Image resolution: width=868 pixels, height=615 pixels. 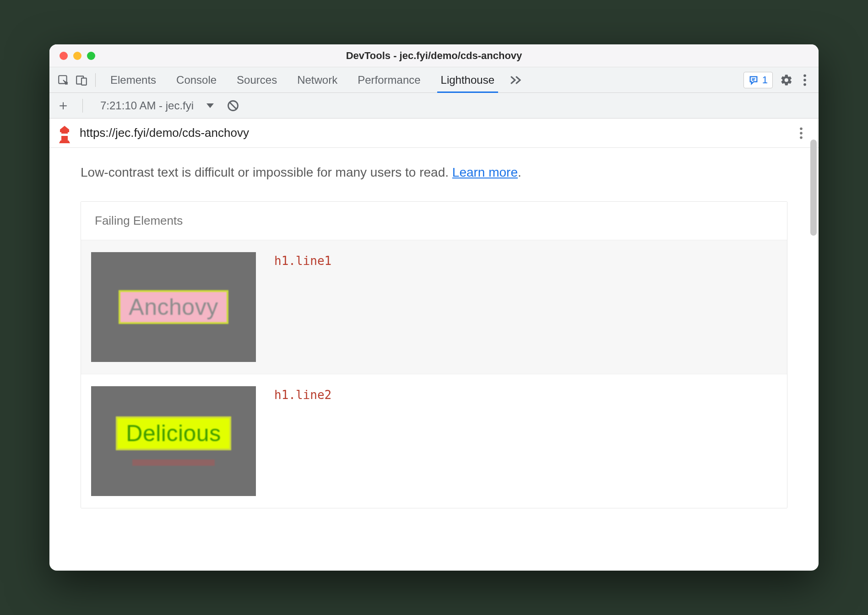 What do you see at coordinates (65, 133) in the screenshot?
I see `lighthouse-icon` at bounding box center [65, 133].